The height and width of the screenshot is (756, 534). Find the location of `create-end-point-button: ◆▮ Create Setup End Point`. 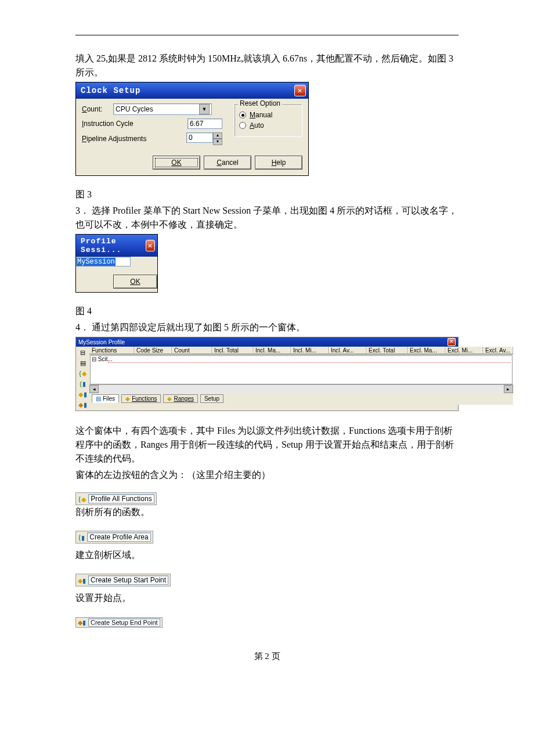

create-end-point-button: ◆▮ Create Setup End Point is located at coordinates (119, 622).